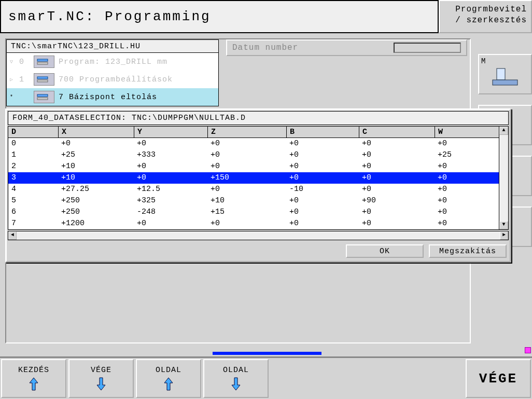  I want to click on scroll-track, so click(504, 178).